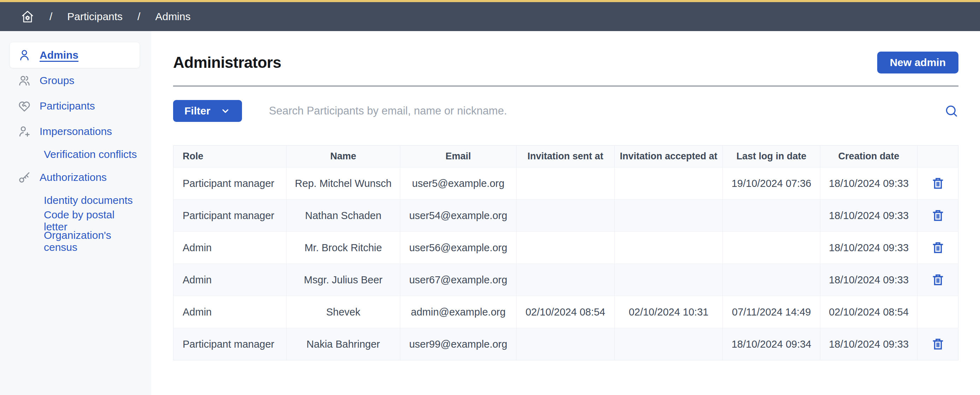  Describe the element at coordinates (566, 312) in the screenshot. I see `table-row: Admin Shevek admin@example.org 02/10/202…` at that location.